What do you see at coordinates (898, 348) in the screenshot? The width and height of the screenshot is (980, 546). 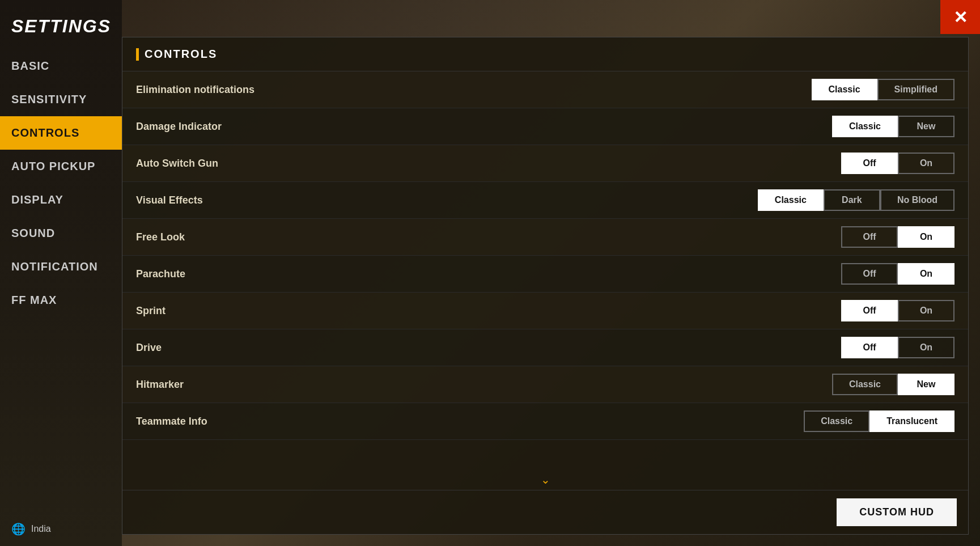 I see `toggle-group-drive: Off On` at bounding box center [898, 348].